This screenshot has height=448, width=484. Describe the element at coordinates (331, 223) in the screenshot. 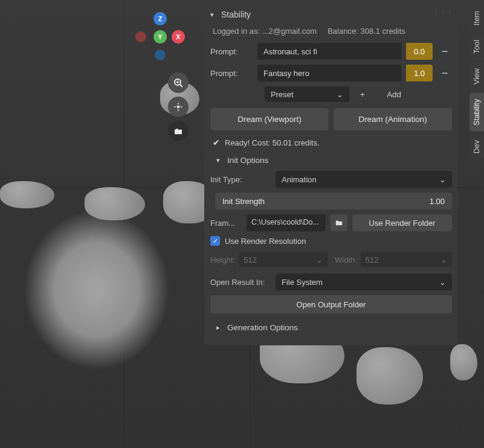

I see `frame-path-row: Fram... C:\Users\coold\Do... Use Render …` at that location.